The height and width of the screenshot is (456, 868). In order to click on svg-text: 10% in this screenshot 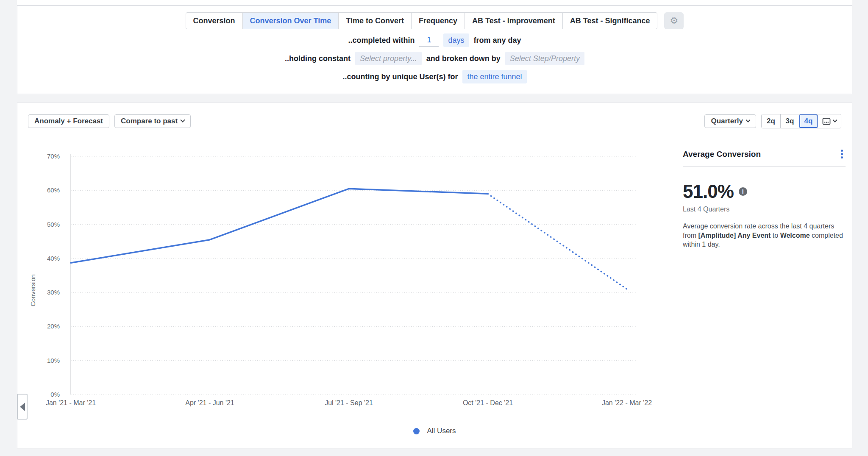, I will do `click(53, 360)`.